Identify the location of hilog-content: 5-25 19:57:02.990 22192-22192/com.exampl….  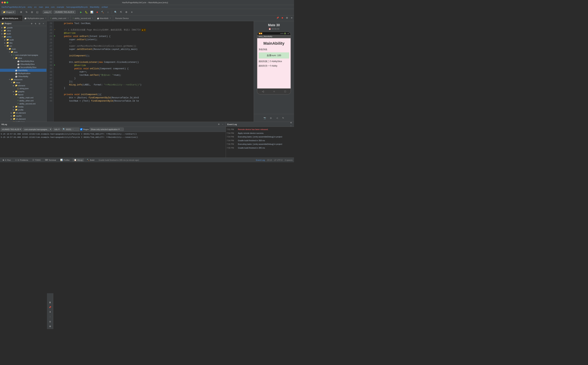
(113, 145).